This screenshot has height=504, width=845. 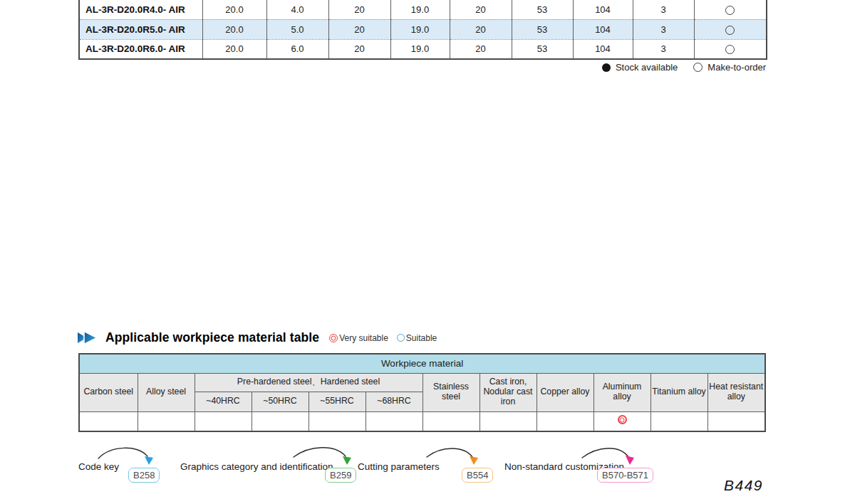 What do you see at coordinates (298, 10) in the screenshot?
I see `spec-cell: 4.0` at bounding box center [298, 10].